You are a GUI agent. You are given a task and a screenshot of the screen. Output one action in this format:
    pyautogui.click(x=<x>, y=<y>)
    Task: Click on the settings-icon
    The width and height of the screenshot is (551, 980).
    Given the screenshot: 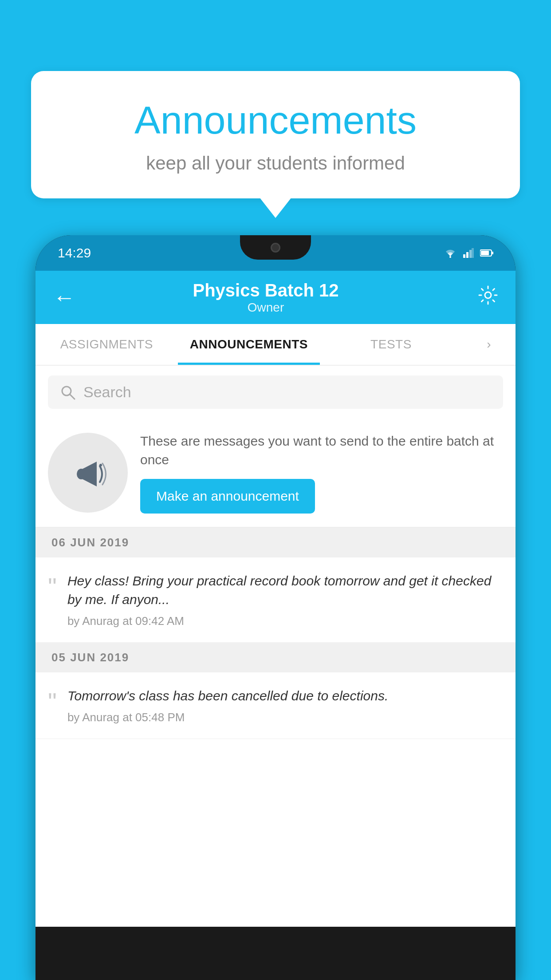 What is the action you would take?
    pyautogui.click(x=488, y=297)
    